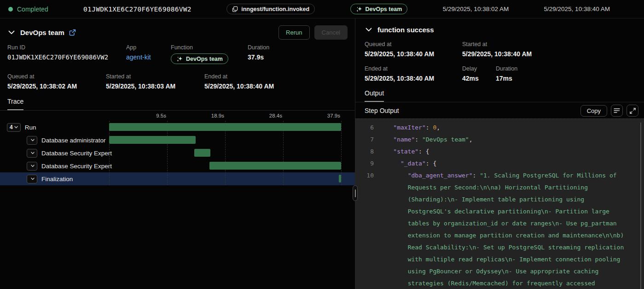 This screenshot has width=644, height=289. What do you see at coordinates (577, 9) in the screenshot?
I see `top-ended-timestamp: 5/29/2025, 10:38:40 AM` at bounding box center [577, 9].